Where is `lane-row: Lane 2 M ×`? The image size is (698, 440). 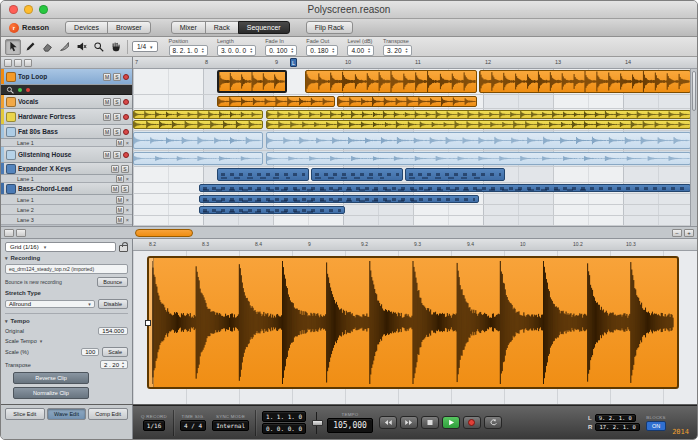
lane-row: Lane 2 M × is located at coordinates (66, 210).